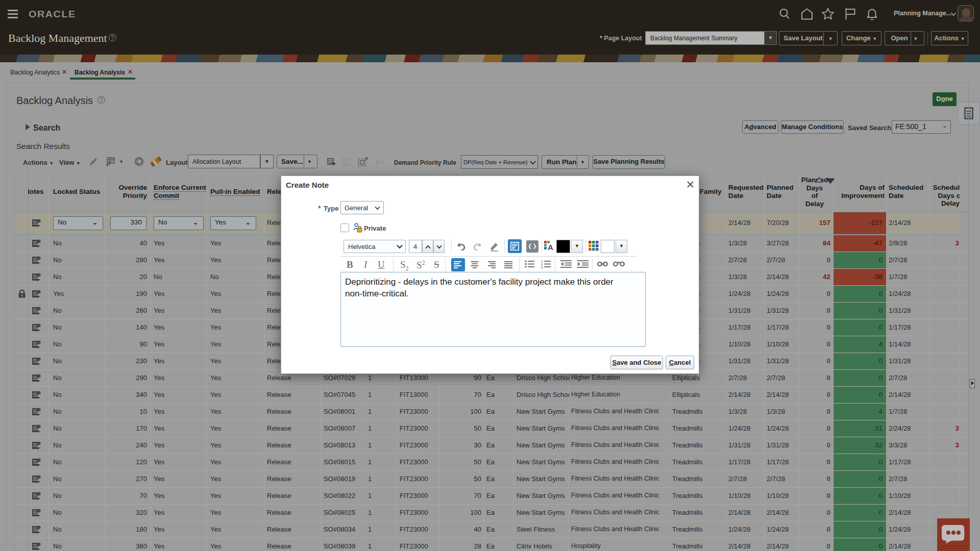 This screenshot has height=551, width=980. What do you see at coordinates (542, 267) in the screenshot?
I see `svg-text: 3` at bounding box center [542, 267].